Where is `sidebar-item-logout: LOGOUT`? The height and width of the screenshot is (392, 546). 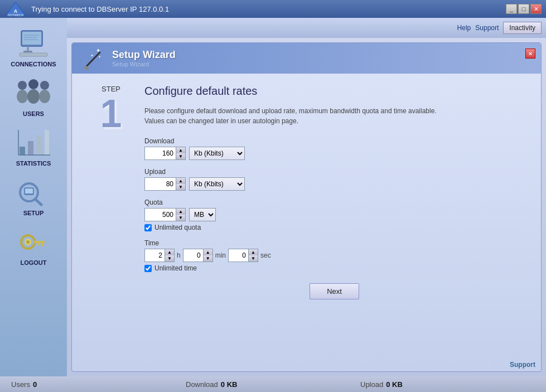 sidebar-item-logout: LOGOUT is located at coordinates (33, 245).